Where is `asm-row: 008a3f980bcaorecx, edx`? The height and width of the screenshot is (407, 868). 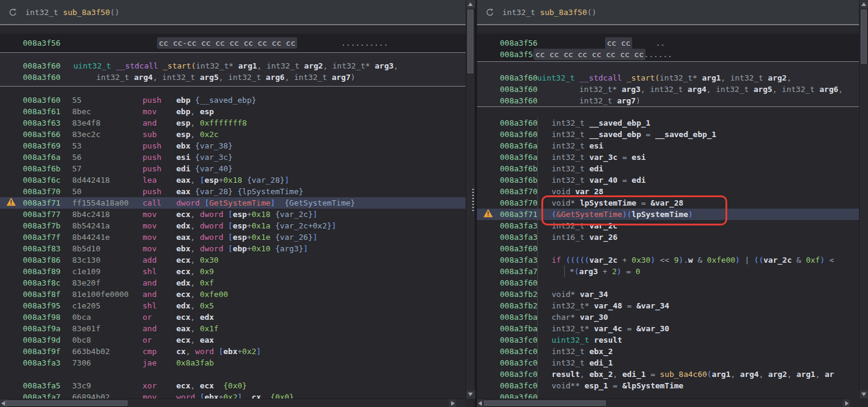 asm-row: 008a3f980bcaorecx, edx is located at coordinates (233, 317).